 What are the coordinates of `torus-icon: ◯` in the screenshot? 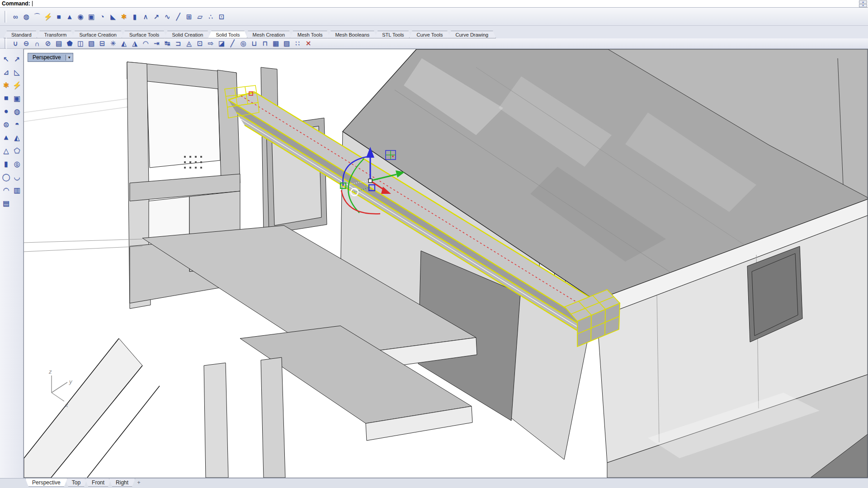 It's located at (6, 177).